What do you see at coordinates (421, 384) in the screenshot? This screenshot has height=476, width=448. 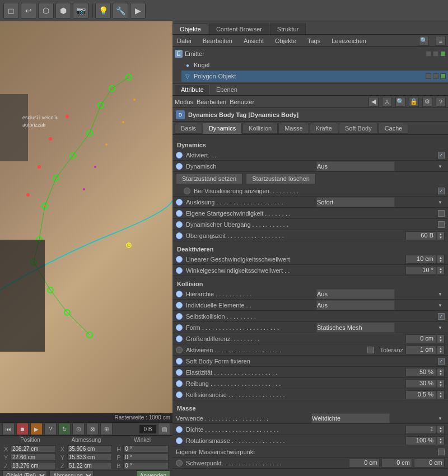 I see `reibung-value: 30 %` at bounding box center [421, 384].